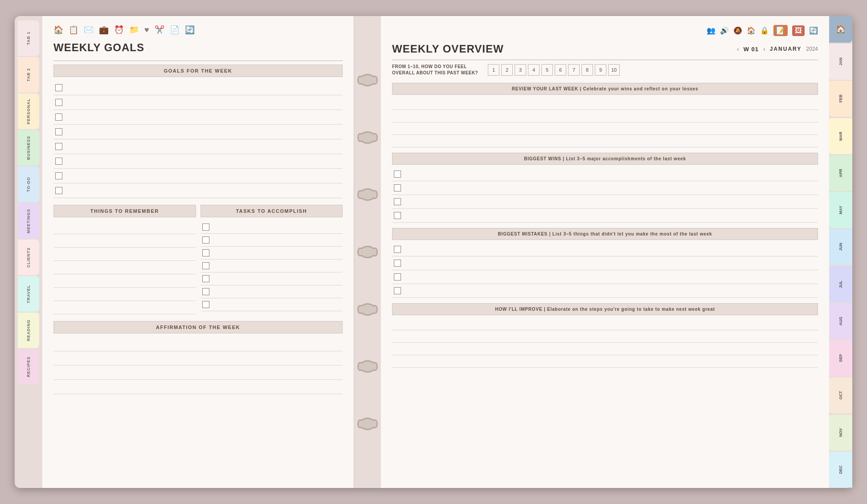  I want to click on home-icon: 🏠, so click(58, 30).